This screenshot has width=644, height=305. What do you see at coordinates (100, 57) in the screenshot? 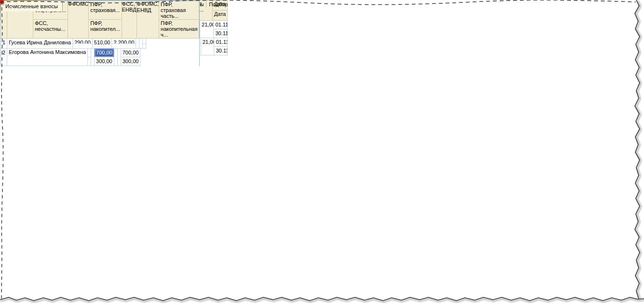
I see `table-row: 2 Егорова Антонина Максимовна 700,00300,…` at bounding box center [100, 57].